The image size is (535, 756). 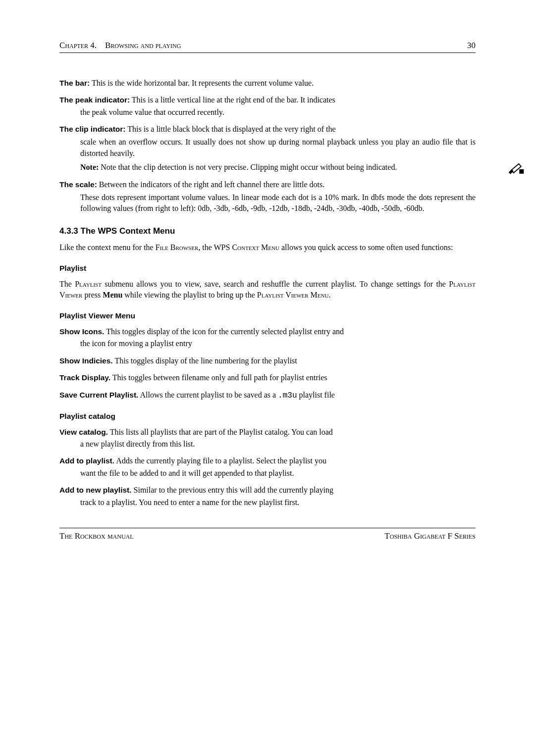 What do you see at coordinates (221, 432) in the screenshot?
I see `desc-view-catalog-line1: This lists all playlists that are part o…` at bounding box center [221, 432].